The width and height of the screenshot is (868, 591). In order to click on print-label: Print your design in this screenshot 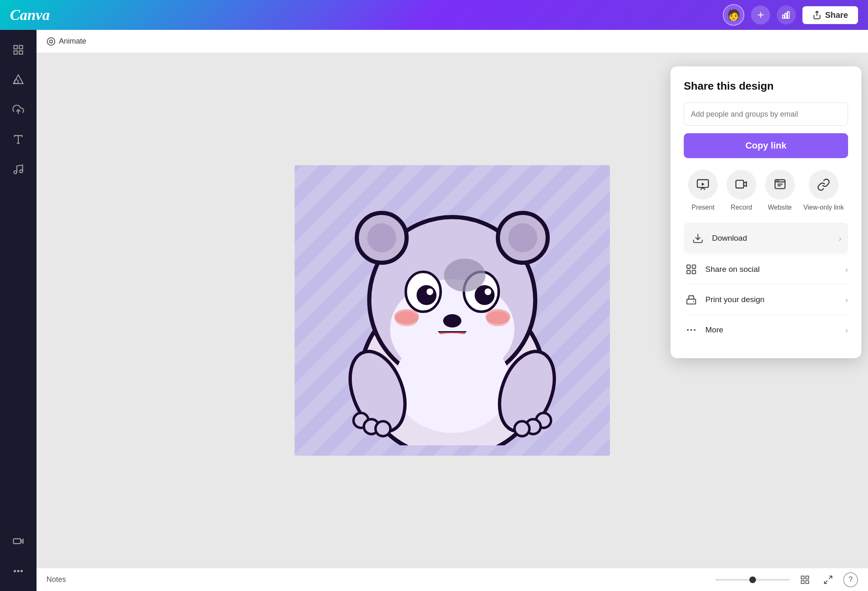, I will do `click(772, 300)`.